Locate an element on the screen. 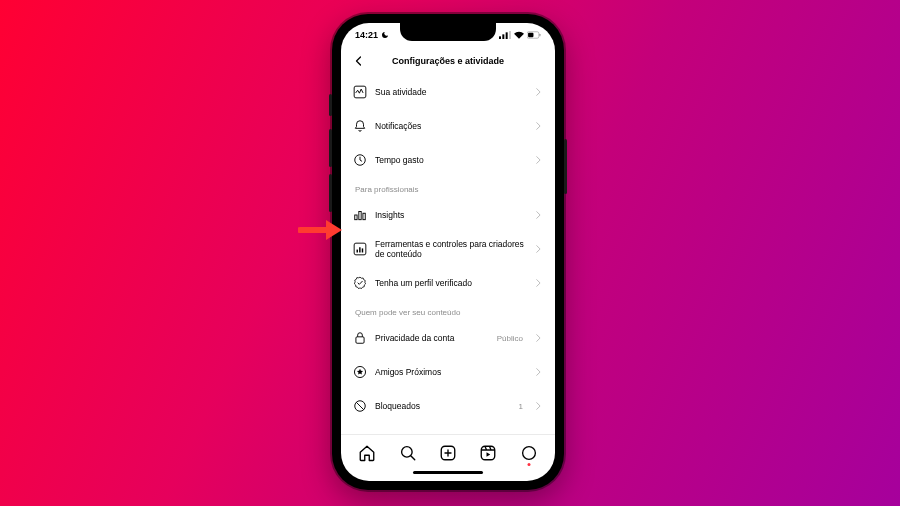 This screenshot has height=506, width=900. row-blocked: Bloqueados 1 is located at coordinates (448, 406).